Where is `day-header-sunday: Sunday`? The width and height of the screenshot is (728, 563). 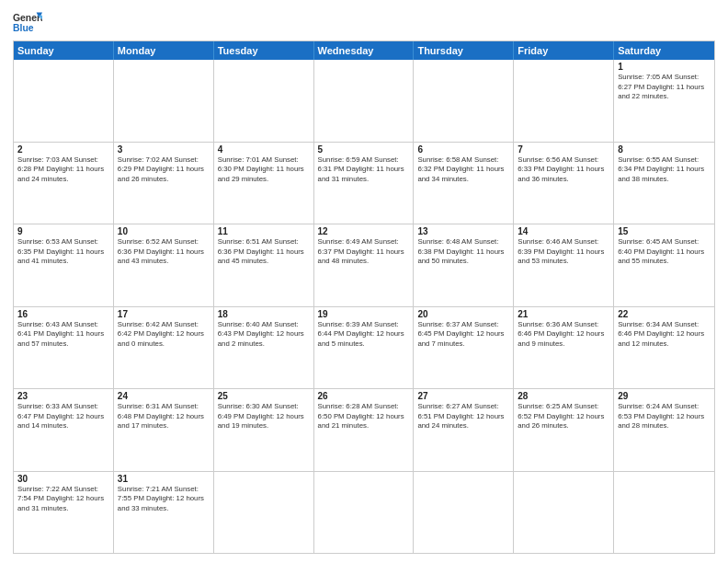 day-header-sunday: Sunday is located at coordinates (64, 51).